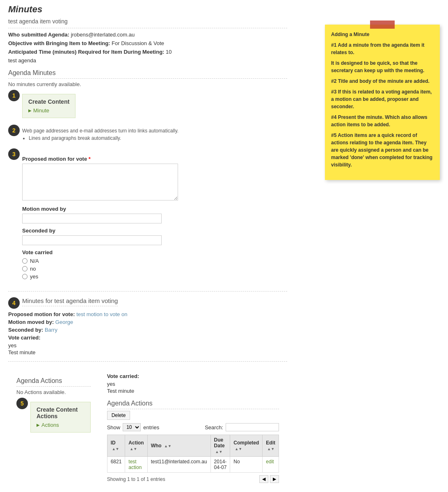 This screenshot has height=492, width=448. I want to click on radio-yes-label: yes, so click(34, 276).